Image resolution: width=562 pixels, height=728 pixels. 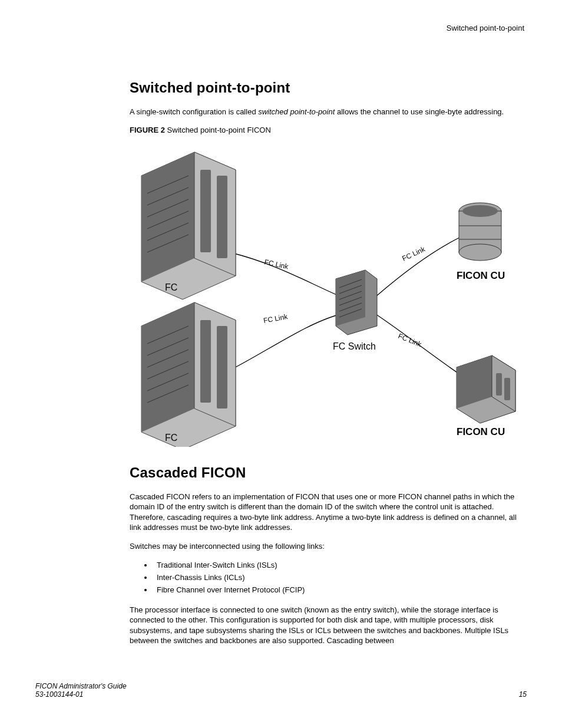 What do you see at coordinates (481, 276) in the screenshot?
I see `ficon-cu-top-label: FICON CU` at bounding box center [481, 276].